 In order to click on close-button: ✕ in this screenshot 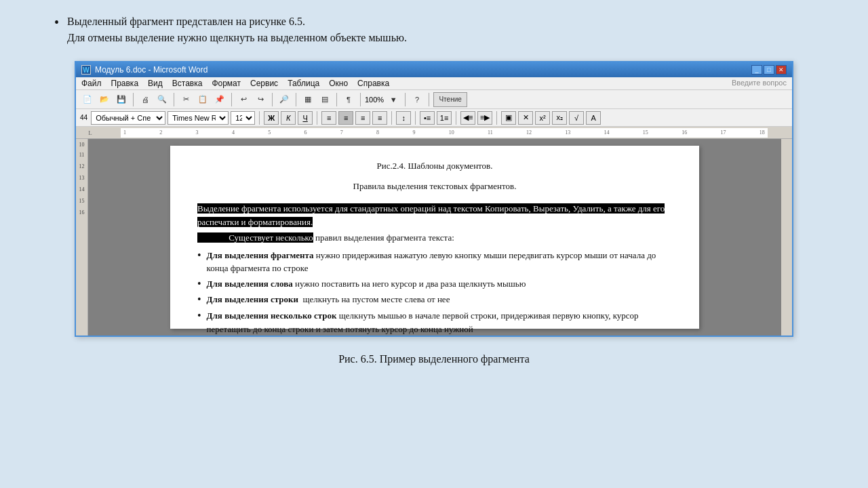, I will do `click(781, 70)`.